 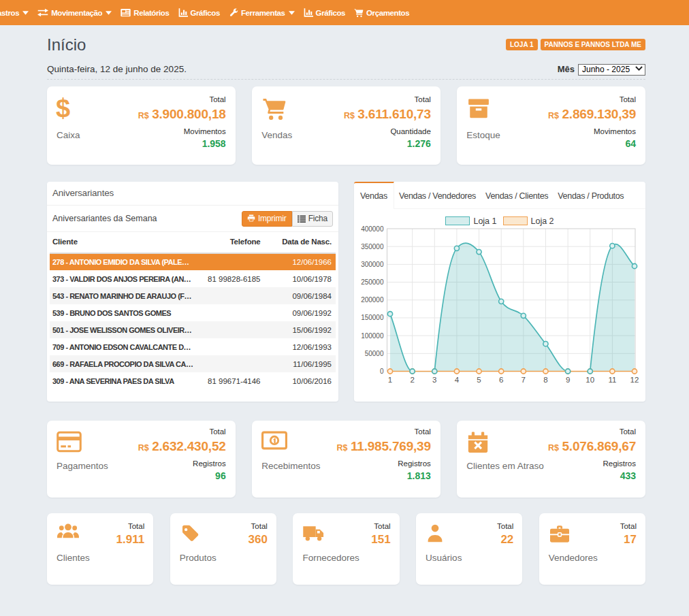 What do you see at coordinates (75, 12) in the screenshot?
I see `menu-item-movimentacao: Movimentação` at bounding box center [75, 12].